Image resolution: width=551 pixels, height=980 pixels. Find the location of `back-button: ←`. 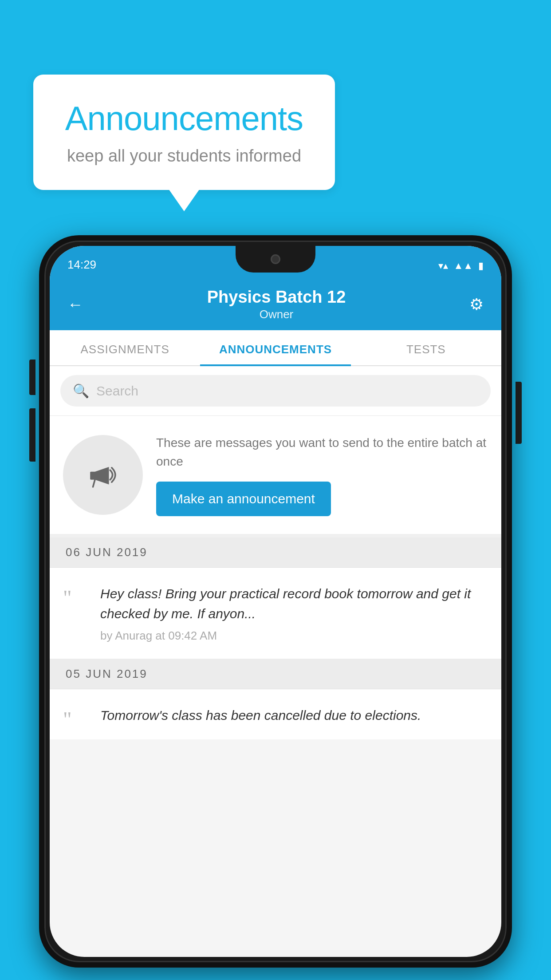

back-button: ← is located at coordinates (75, 304).